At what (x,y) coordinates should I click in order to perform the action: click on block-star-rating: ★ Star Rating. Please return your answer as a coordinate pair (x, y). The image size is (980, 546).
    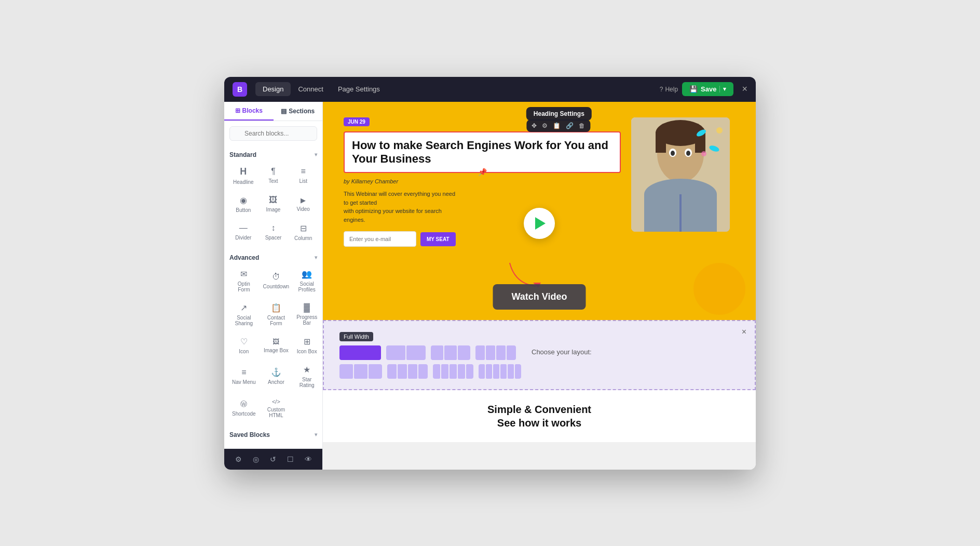
    Looking at the image, I should click on (307, 376).